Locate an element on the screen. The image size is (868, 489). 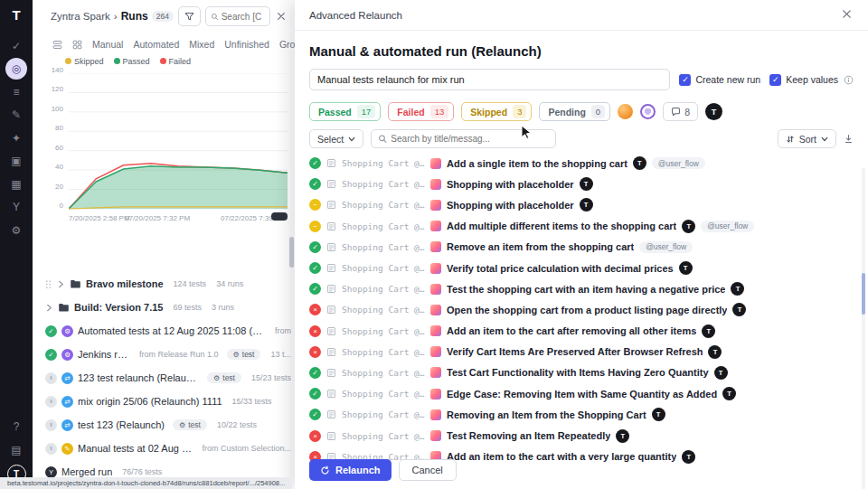
filter-chip-failed: Failed13 is located at coordinates (421, 112).